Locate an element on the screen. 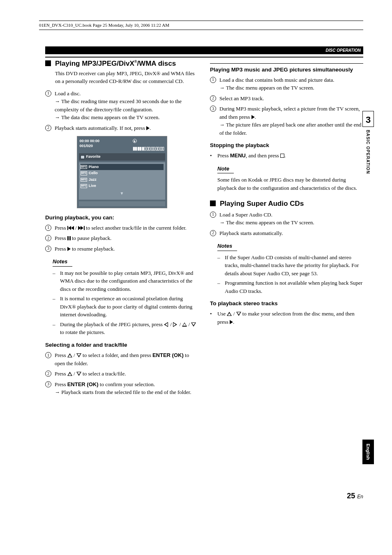  note-text: Programming function is not available wh… is located at coordinates (294, 287).